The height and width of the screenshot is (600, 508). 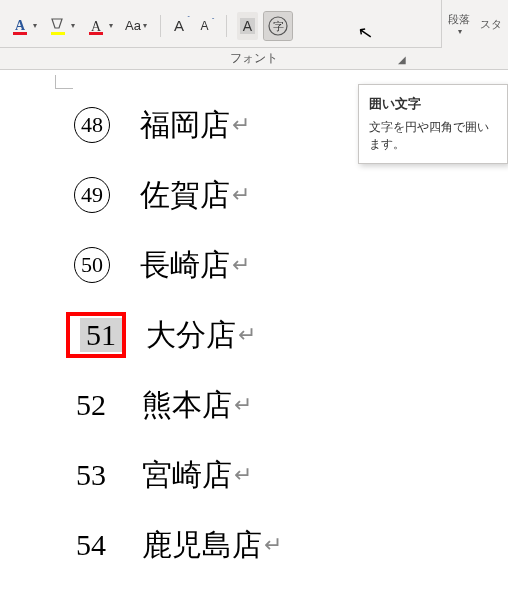 What do you see at coordinates (101, 335) in the screenshot?
I see `plain-number: 51` at bounding box center [101, 335].